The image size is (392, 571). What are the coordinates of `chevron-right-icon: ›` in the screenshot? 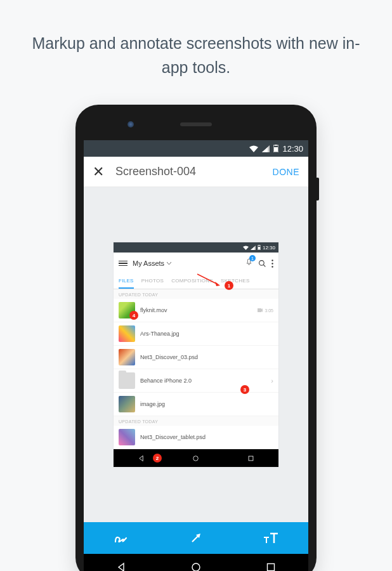 It's located at (272, 381).